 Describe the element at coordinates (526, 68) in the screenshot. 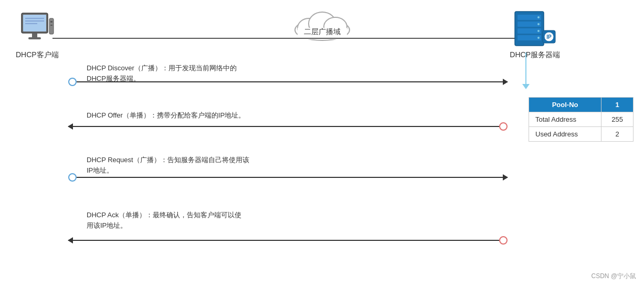

I see `arrow-down-line` at that location.